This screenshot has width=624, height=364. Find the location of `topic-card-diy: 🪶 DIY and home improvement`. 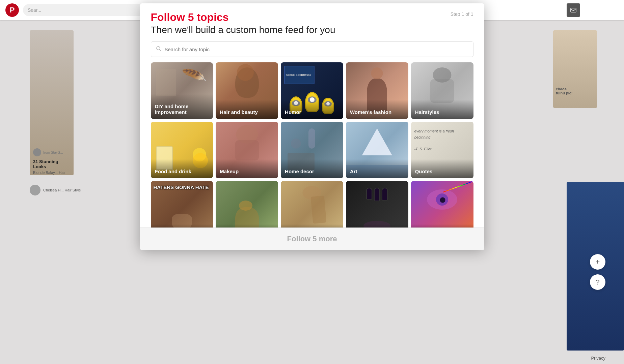

topic-card-diy: 🪶 DIY and home improvement is located at coordinates (182, 91).